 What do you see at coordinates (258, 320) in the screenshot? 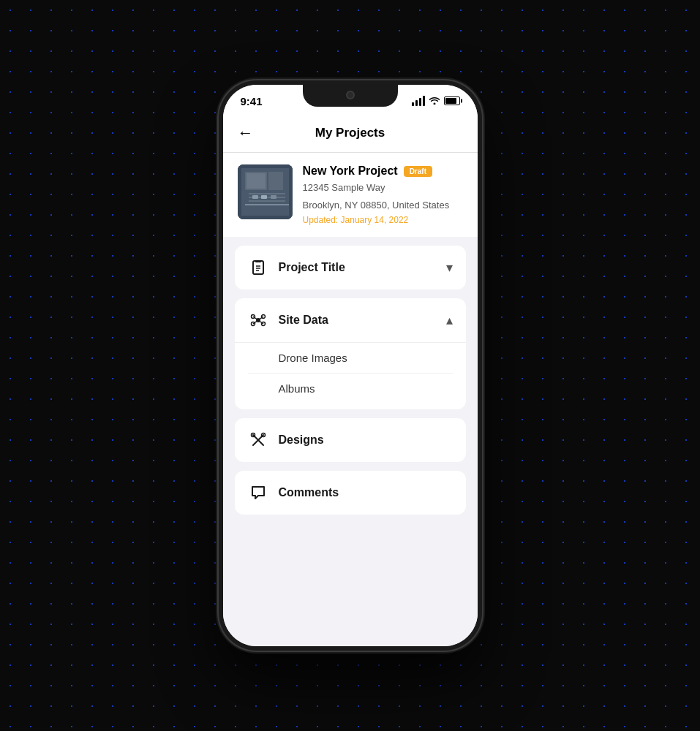
I see `drone-icon` at bounding box center [258, 320].